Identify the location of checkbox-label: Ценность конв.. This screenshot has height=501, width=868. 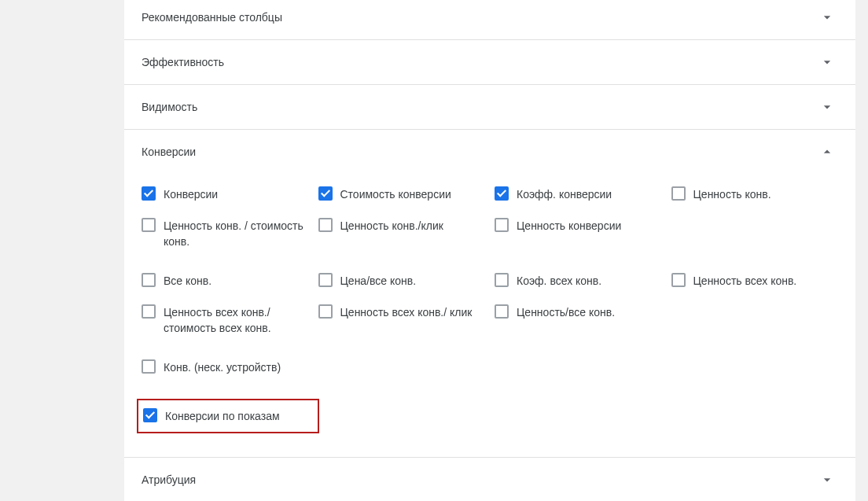
(733, 194).